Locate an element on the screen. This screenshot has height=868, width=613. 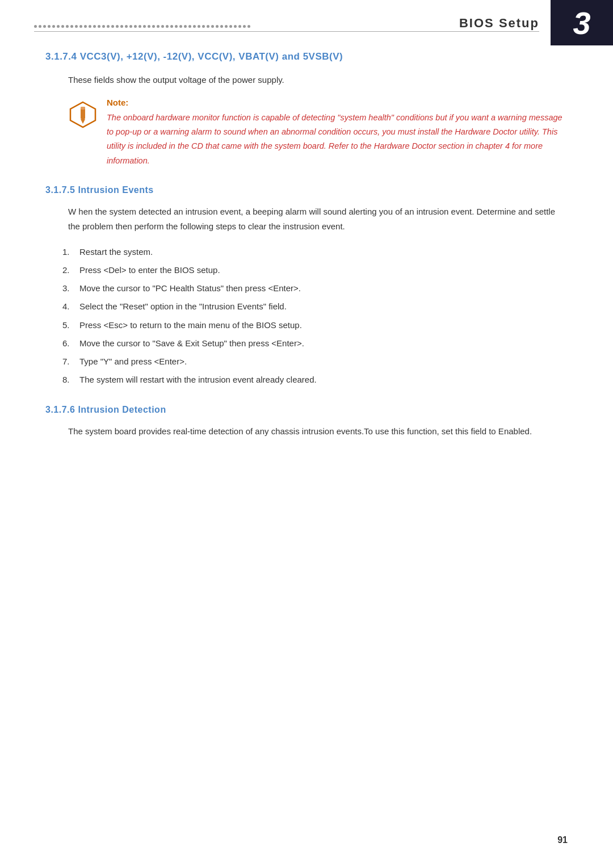
step-2: Press <Del> to enter the BIOS setup. is located at coordinates (324, 270).